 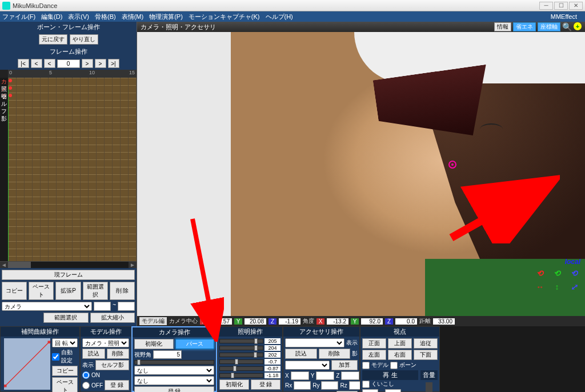 I want to click on maximize-button: ☐, so click(x=561, y=6).